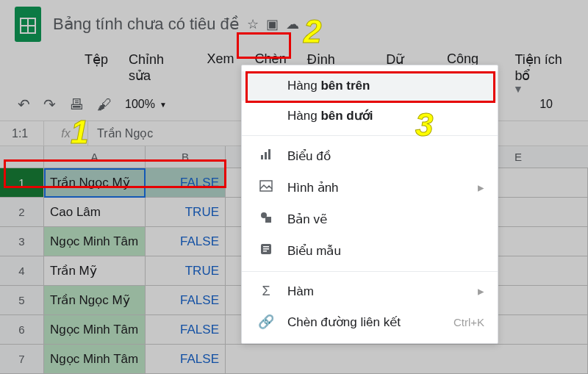 Image resolution: width=588 pixels, height=374 pixels. I want to click on row-header: 1, so click(22, 183).